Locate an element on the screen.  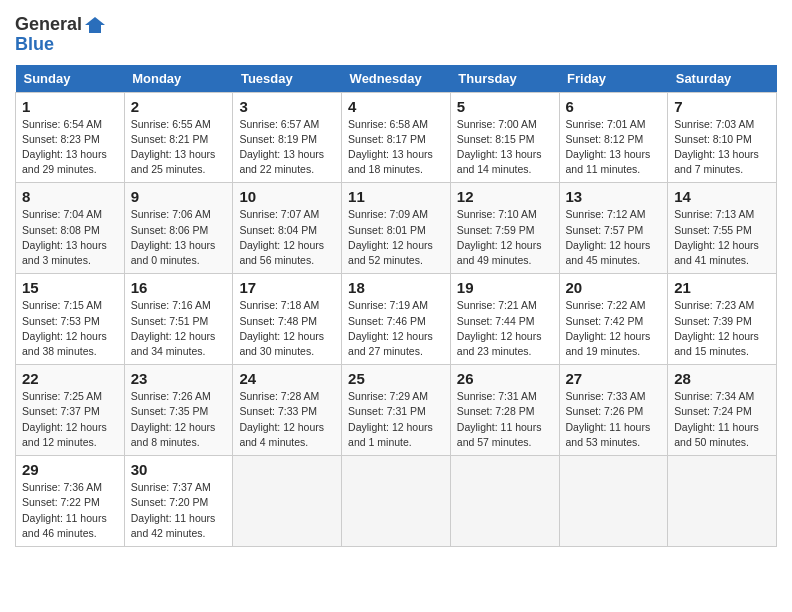
day-number: 10 is located at coordinates (287, 196).